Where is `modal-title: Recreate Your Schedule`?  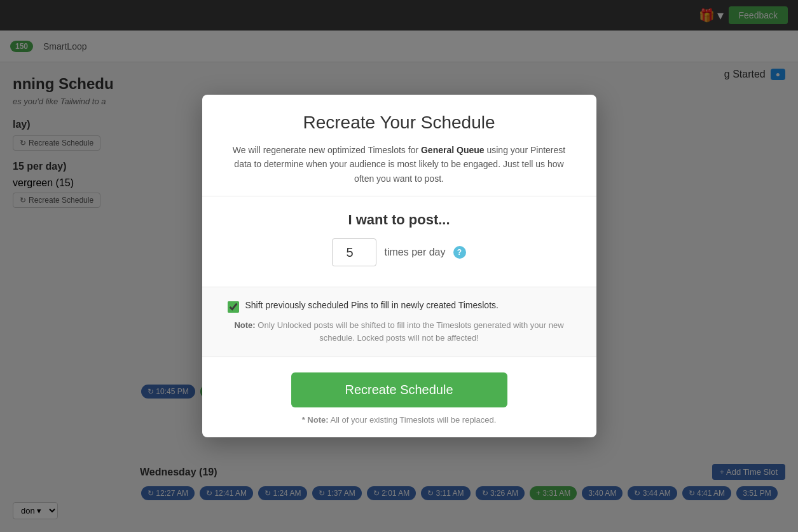 modal-title: Recreate Your Schedule is located at coordinates (399, 123).